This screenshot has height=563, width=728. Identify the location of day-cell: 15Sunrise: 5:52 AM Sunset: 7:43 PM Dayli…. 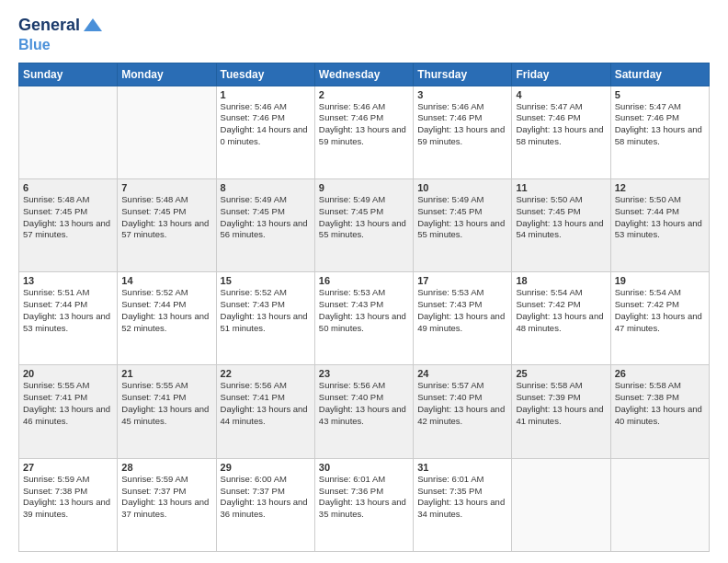
(265, 318).